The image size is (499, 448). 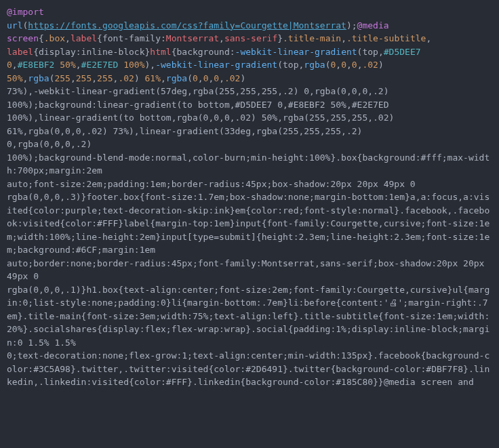 I want to click on url-function: url, so click(x=15, y=26).